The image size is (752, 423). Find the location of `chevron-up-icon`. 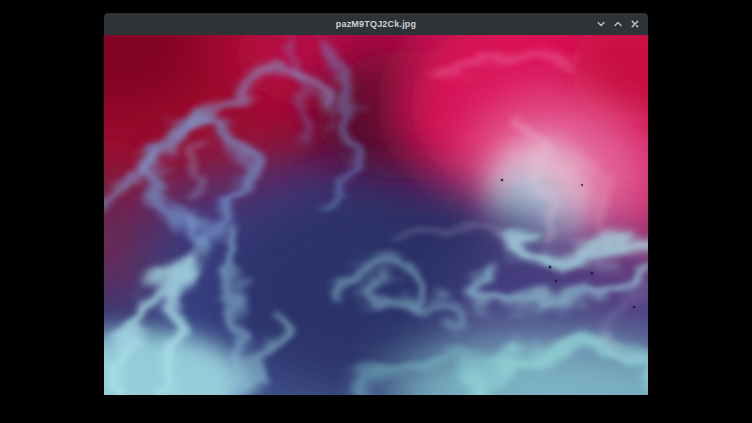

chevron-up-icon is located at coordinates (618, 24).